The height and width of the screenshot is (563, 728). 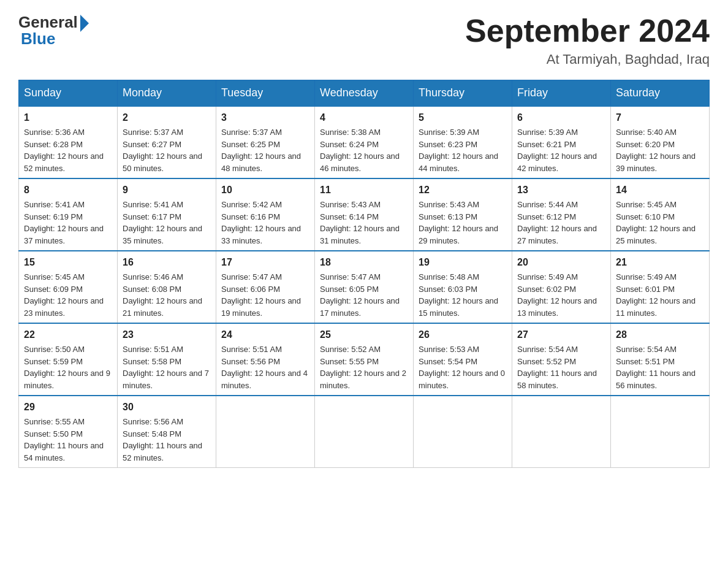 What do you see at coordinates (360, 307) in the screenshot?
I see `daylight-text: Daylight: 12 hours and 17 minutes.` at bounding box center [360, 307].